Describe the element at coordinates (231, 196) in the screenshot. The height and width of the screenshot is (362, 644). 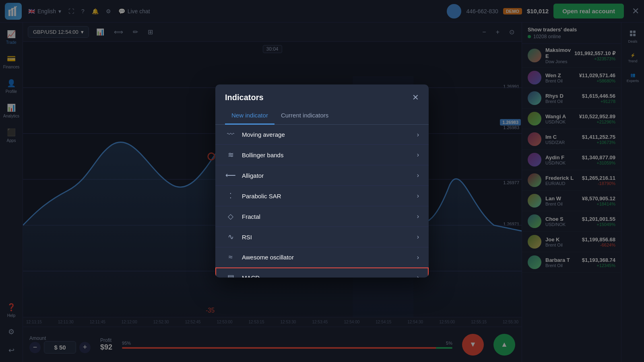
I see `parabolic-sar-icon: ⁚` at that location.